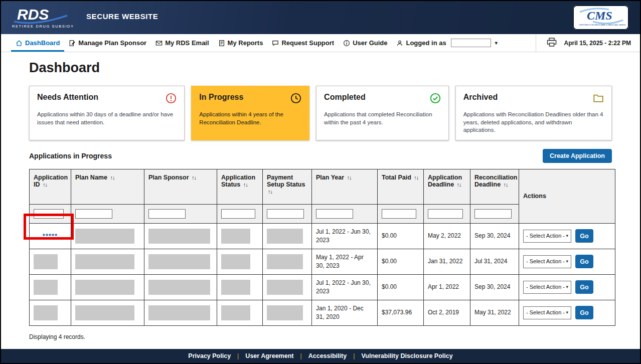  I want to click on main-nav: DashBoard Manage Plan Sponsor My RDS Ema…, so click(320, 43).